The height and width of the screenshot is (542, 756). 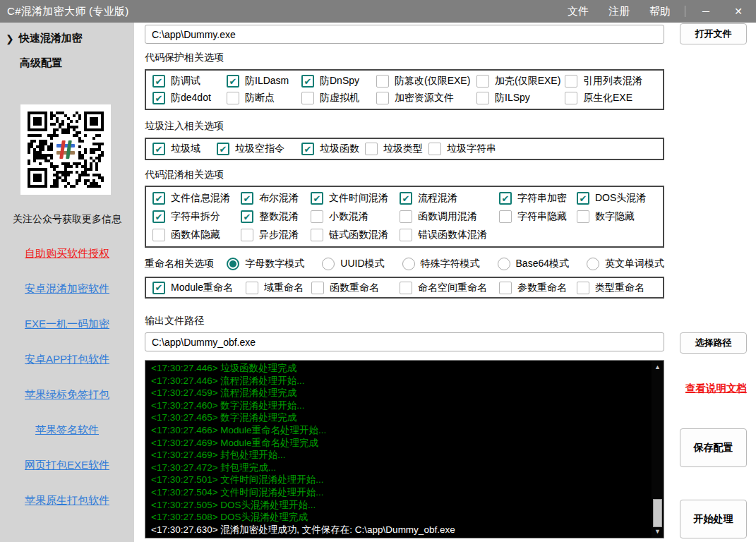 I want to click on junk-option: 垃圾空指令, so click(x=259, y=149).